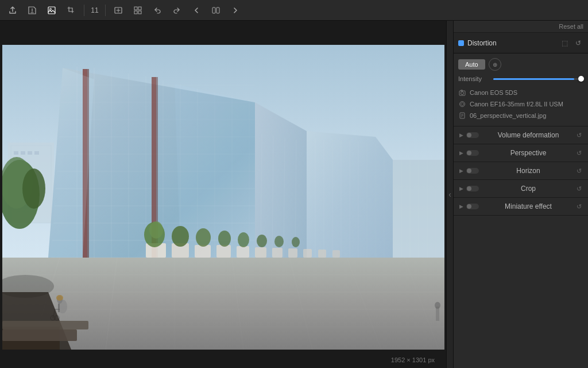  I want to click on chevron-volume-icon: ▶, so click(461, 135).